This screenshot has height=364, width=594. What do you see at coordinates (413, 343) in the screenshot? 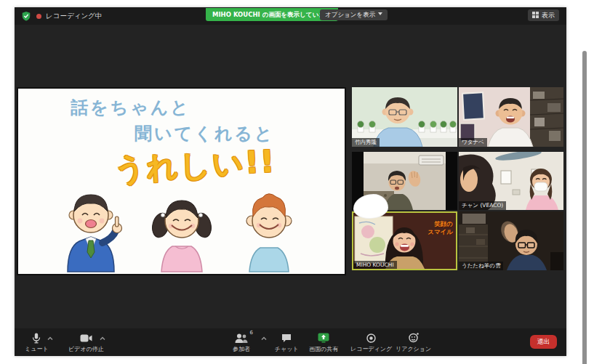
I see `reactions-button: リアクション` at bounding box center [413, 343].